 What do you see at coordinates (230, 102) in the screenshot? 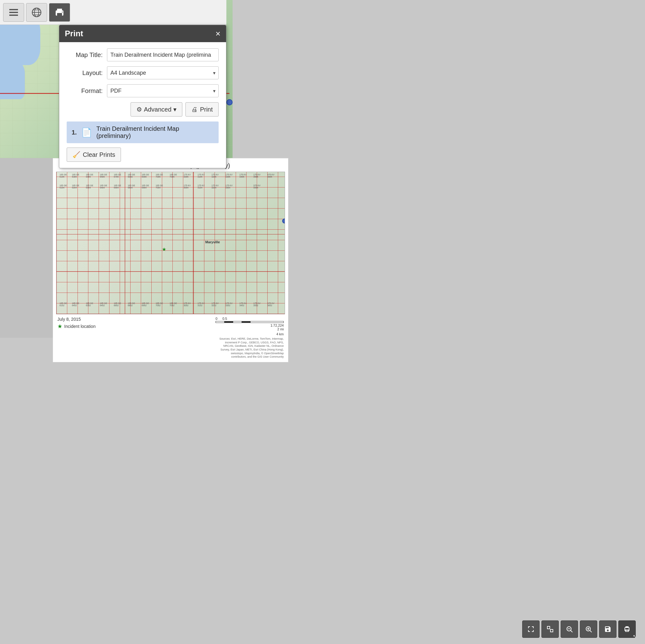
I see `map-marker-circle` at bounding box center [230, 102].